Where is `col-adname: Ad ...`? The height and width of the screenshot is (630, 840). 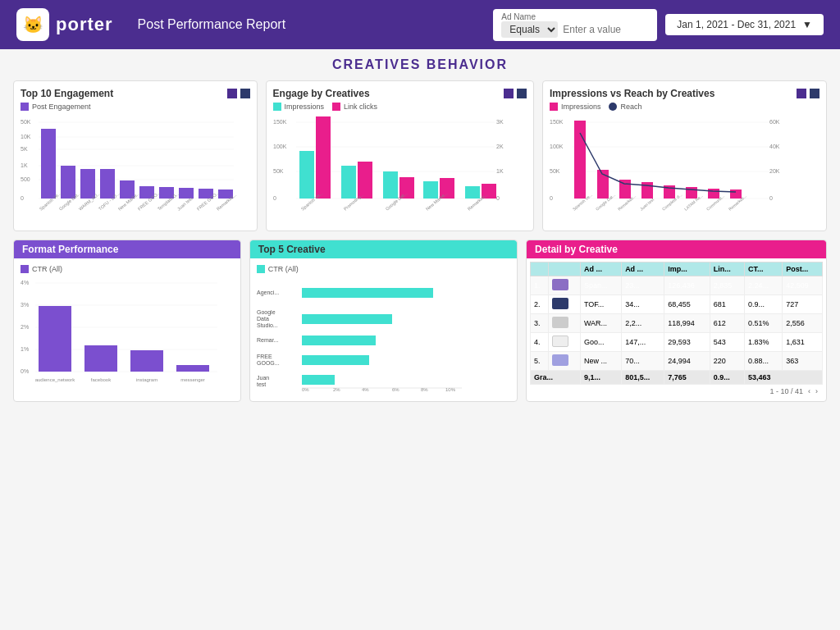
col-adname: Ad ... is located at coordinates (600, 269).